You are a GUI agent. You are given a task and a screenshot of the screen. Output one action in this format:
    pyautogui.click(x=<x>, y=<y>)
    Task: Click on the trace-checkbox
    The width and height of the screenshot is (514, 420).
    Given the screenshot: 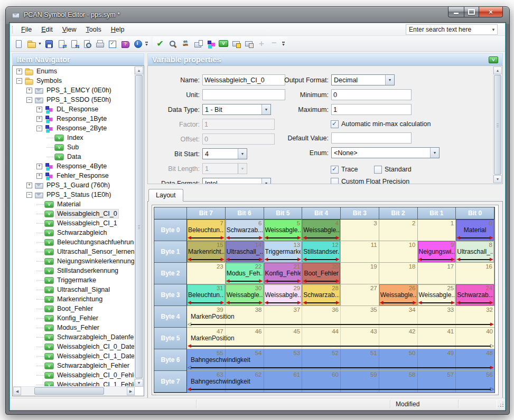 What is the action you would take?
    pyautogui.click(x=335, y=170)
    